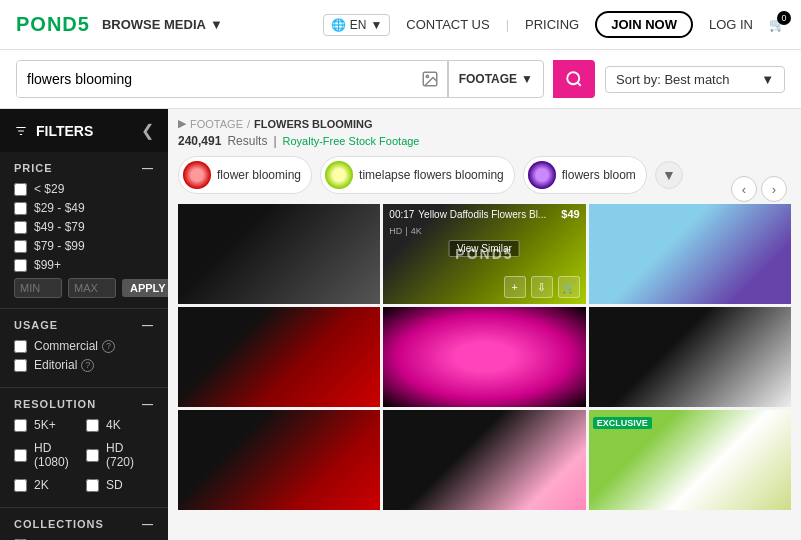  What do you see at coordinates (376, 25) in the screenshot?
I see `lang-chevron-icon: ▼` at bounding box center [376, 25].